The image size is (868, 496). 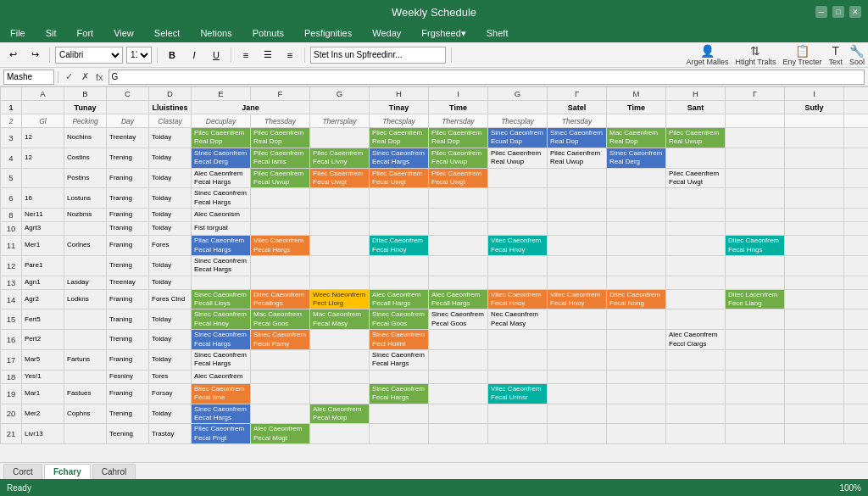 I want to click on cell-16-2: Trening, so click(x=128, y=340).